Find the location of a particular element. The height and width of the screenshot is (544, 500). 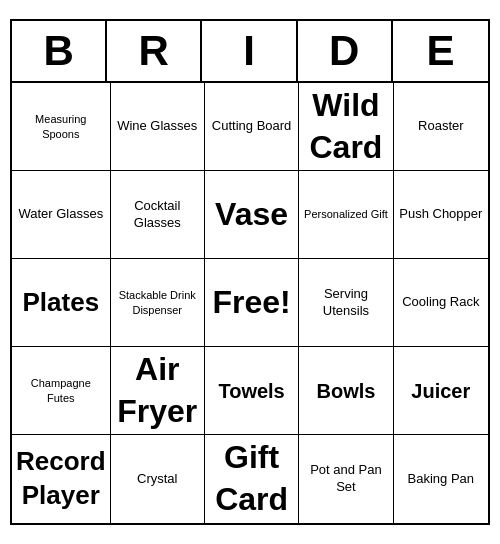

bingo-cell-22: Gift Card is located at coordinates (252, 479).